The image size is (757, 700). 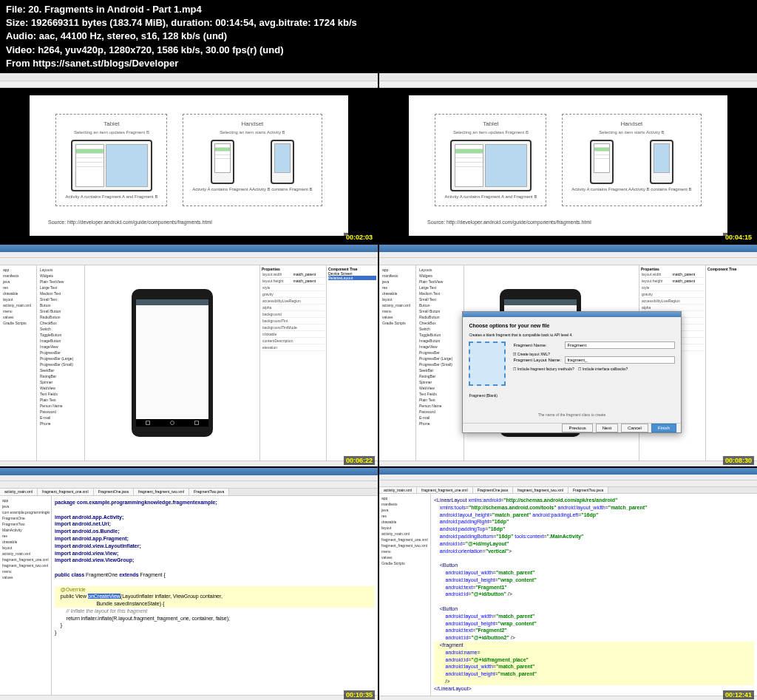 I want to click on thumb-2: Tablet Selecting an item updates Fragmen…, so click(x=568, y=158).